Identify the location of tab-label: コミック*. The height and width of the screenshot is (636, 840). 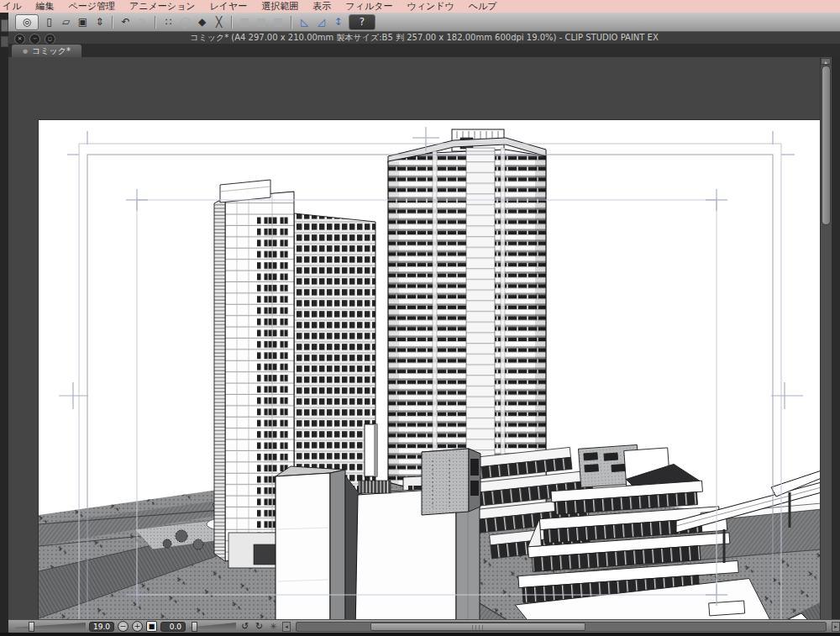
(51, 51).